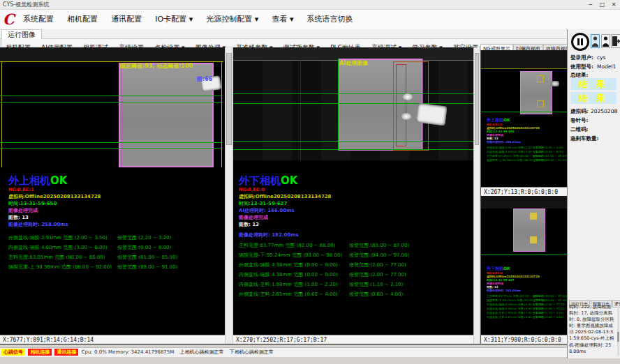 The height and width of the screenshot is (364, 620). I want to click on cam-lower-scrollbar-thumb, so click(477, 99).